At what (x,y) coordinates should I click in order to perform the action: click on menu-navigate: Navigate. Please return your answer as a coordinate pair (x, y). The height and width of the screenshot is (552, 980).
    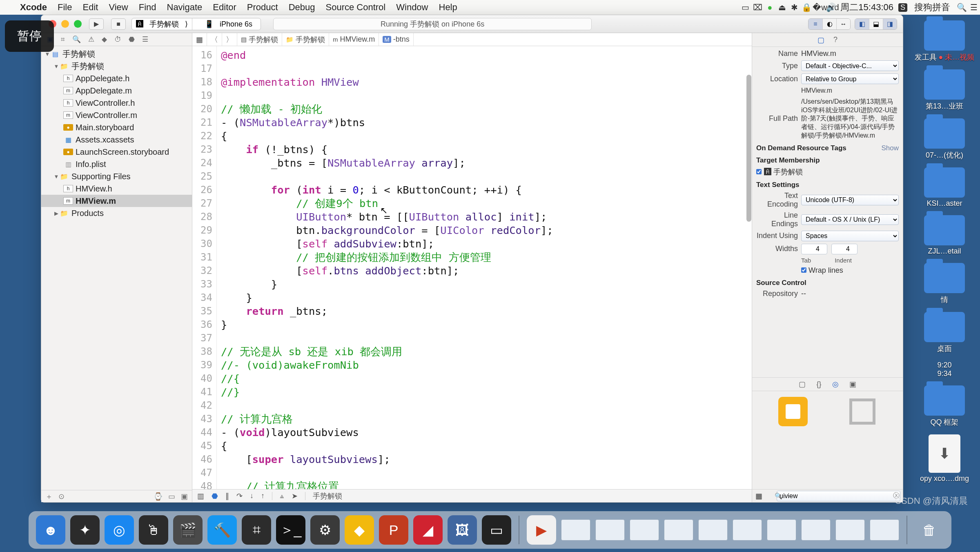
    Looking at the image, I should click on (185, 7).